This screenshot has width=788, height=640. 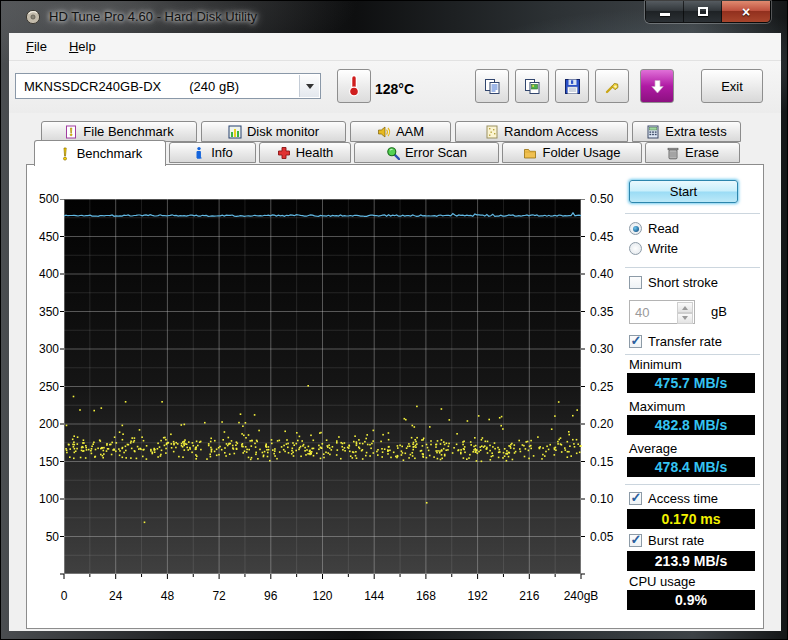 What do you see at coordinates (691, 600) in the screenshot?
I see `cpu-usage-value: 0.9%` at bounding box center [691, 600].